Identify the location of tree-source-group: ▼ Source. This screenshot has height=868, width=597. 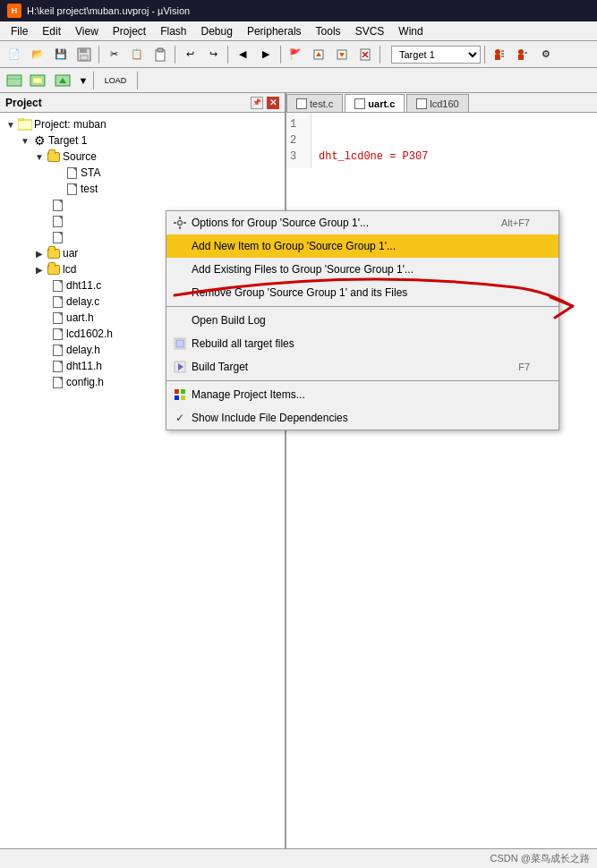
(142, 157).